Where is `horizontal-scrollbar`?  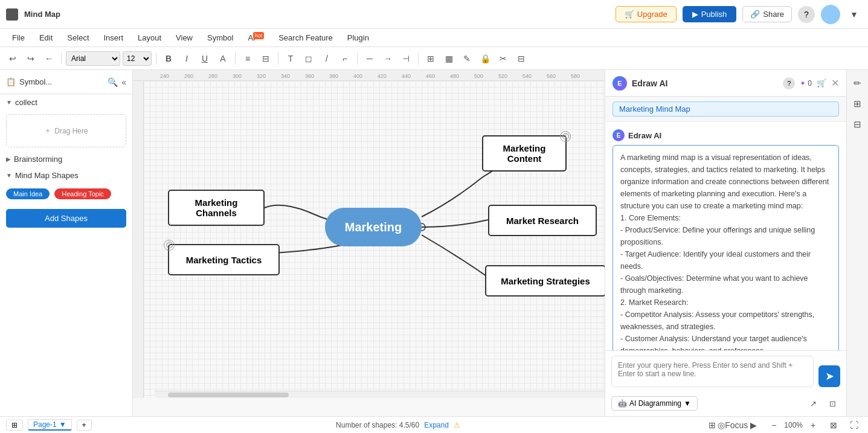
horizontal-scrollbar is located at coordinates (379, 394).